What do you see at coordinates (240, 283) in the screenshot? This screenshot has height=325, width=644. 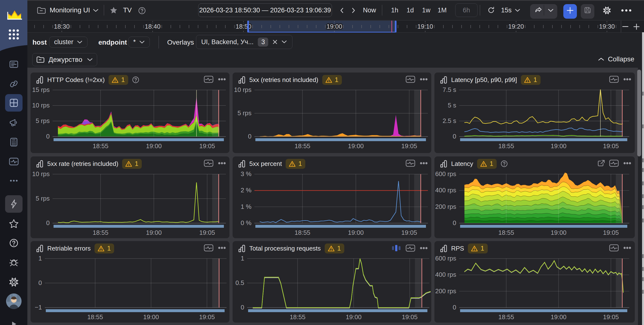 I see `svg-text: 0.5` at bounding box center [240, 283].